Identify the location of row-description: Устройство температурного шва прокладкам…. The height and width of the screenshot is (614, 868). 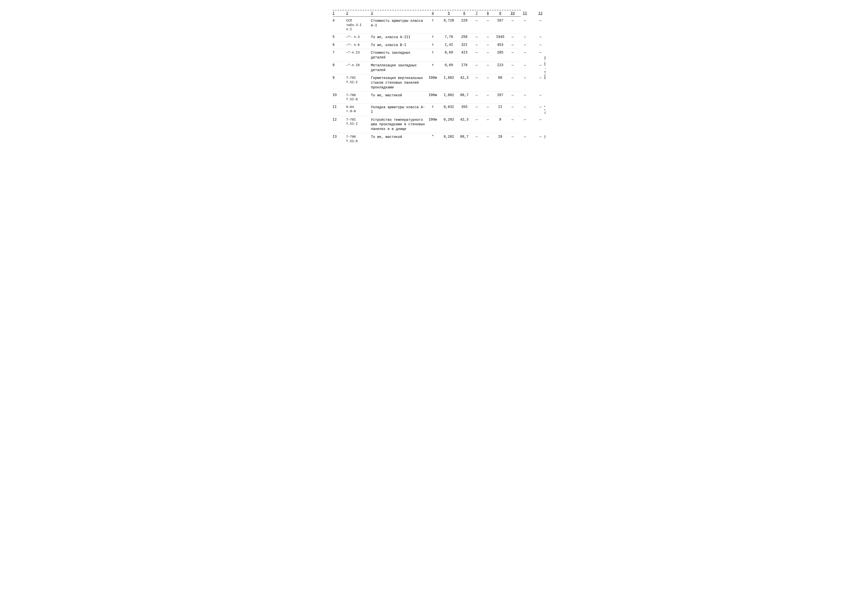
(398, 125).